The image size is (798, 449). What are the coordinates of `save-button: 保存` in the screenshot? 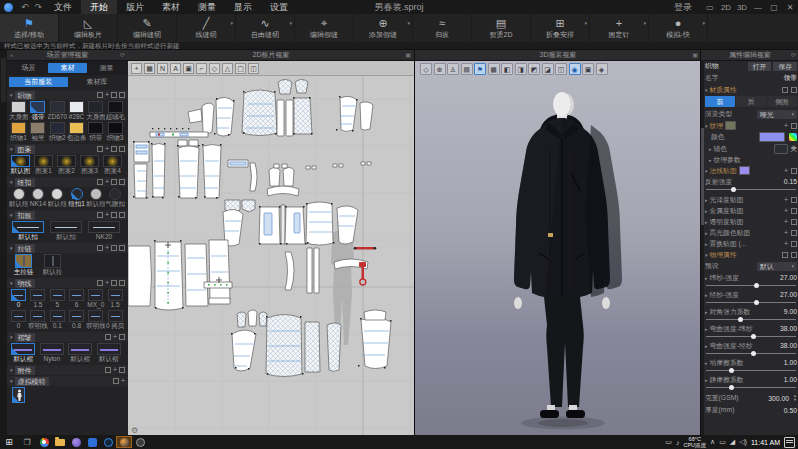 It's located at (785, 66).